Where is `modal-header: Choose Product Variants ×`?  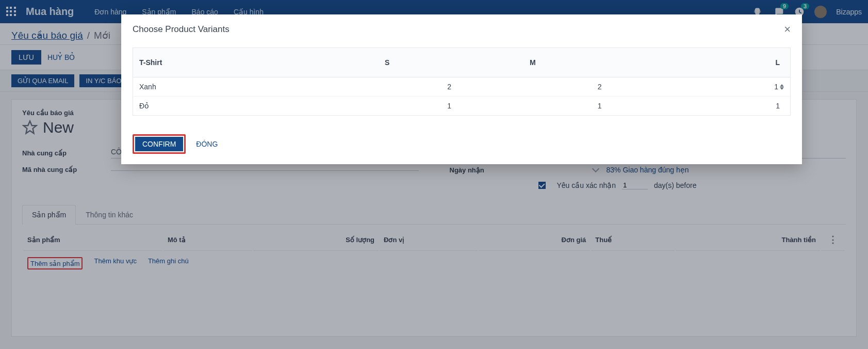 modal-header: Choose Product Variants × is located at coordinates (462, 27).